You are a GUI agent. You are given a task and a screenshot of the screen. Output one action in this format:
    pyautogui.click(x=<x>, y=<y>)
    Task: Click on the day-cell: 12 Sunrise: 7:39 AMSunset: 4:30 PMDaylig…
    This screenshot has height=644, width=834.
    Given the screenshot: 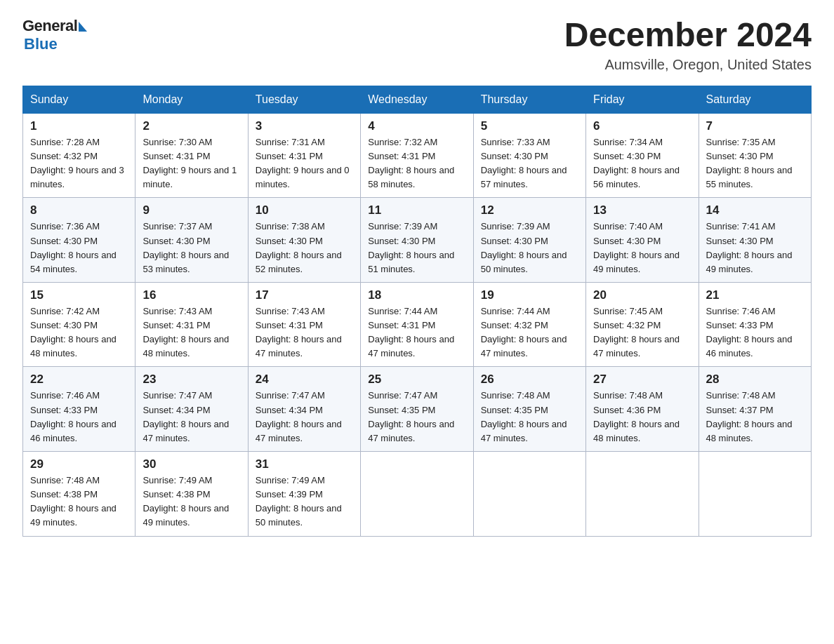 What is the action you would take?
    pyautogui.click(x=529, y=240)
    